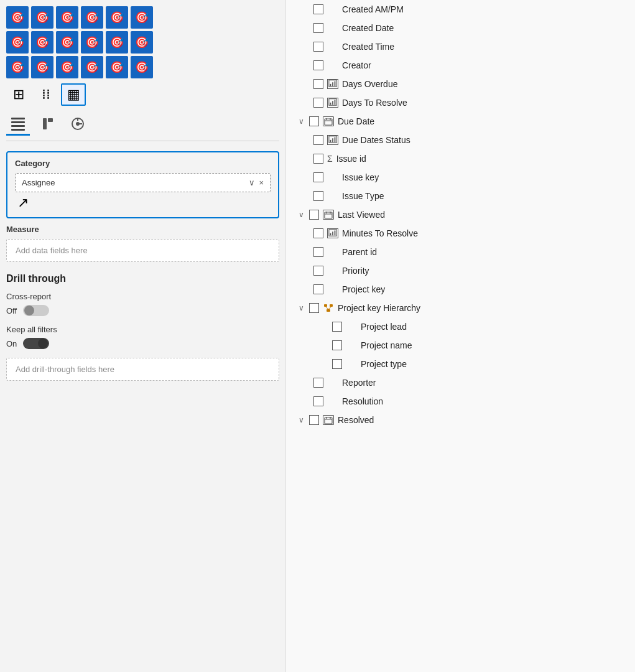 This screenshot has width=635, height=672. What do you see at coordinates (460, 401) in the screenshot?
I see `field-list-item: Resolution` at bounding box center [460, 401].